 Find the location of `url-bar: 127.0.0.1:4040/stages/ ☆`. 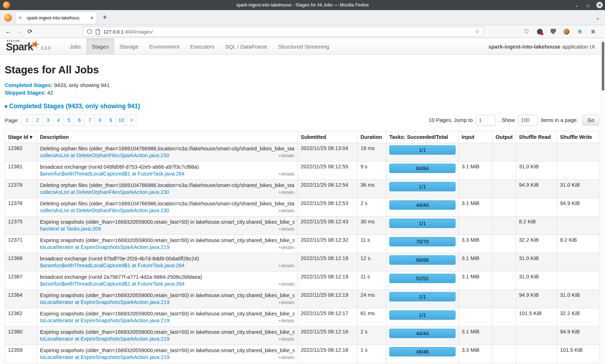

url-bar: 127.0.0.1:4040/stages/ ☆ is located at coordinates (283, 32).